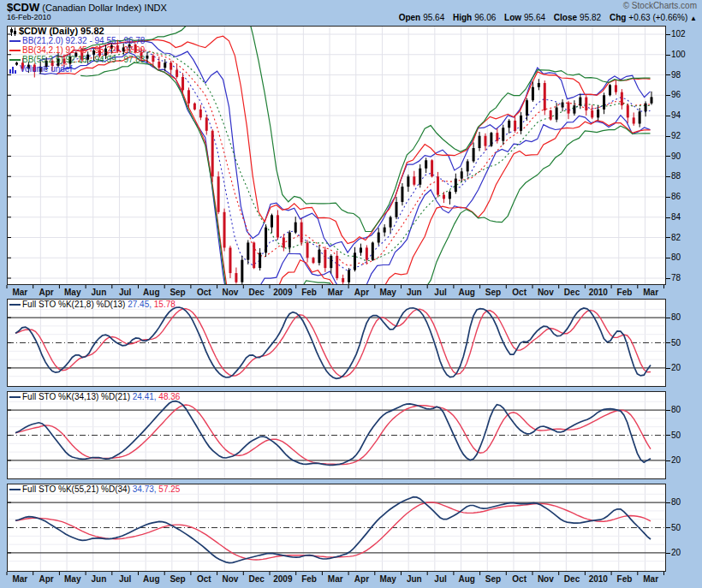  What do you see at coordinates (625, 579) in the screenshot?
I see `month-label: Feb` at bounding box center [625, 579].